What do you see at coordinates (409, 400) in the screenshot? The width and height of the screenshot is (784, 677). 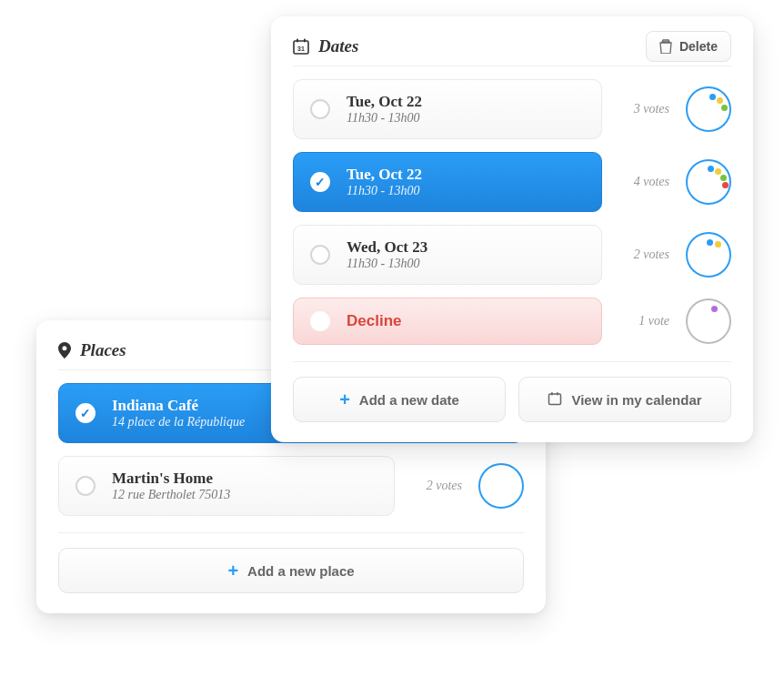 I see `add-date-label: Add a new date` at bounding box center [409, 400].